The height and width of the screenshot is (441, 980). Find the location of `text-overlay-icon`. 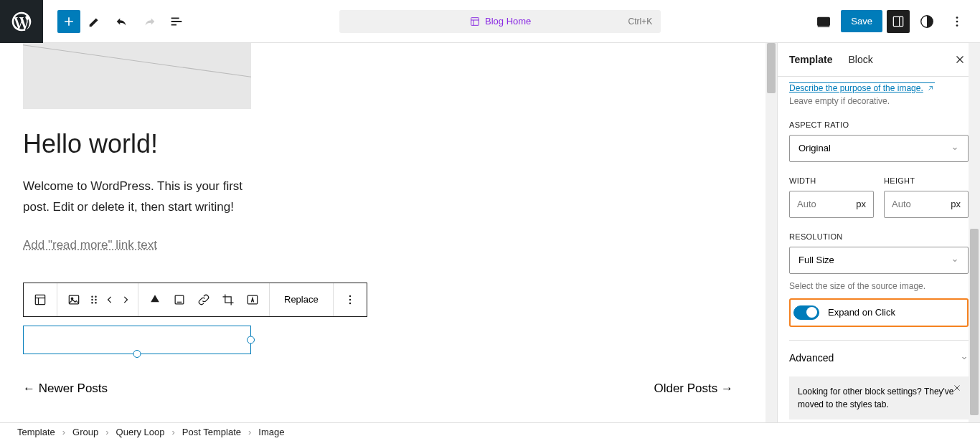

text-overlay-icon is located at coordinates (253, 300).